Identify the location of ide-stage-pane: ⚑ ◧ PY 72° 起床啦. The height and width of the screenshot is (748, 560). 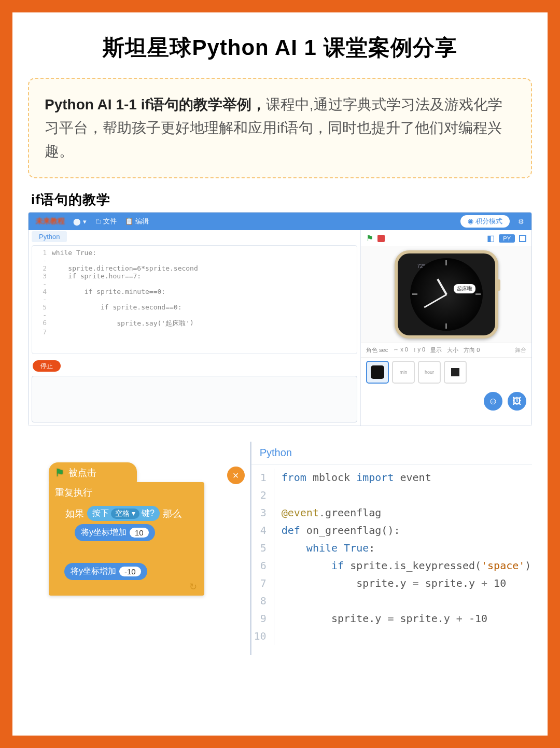
(446, 328).